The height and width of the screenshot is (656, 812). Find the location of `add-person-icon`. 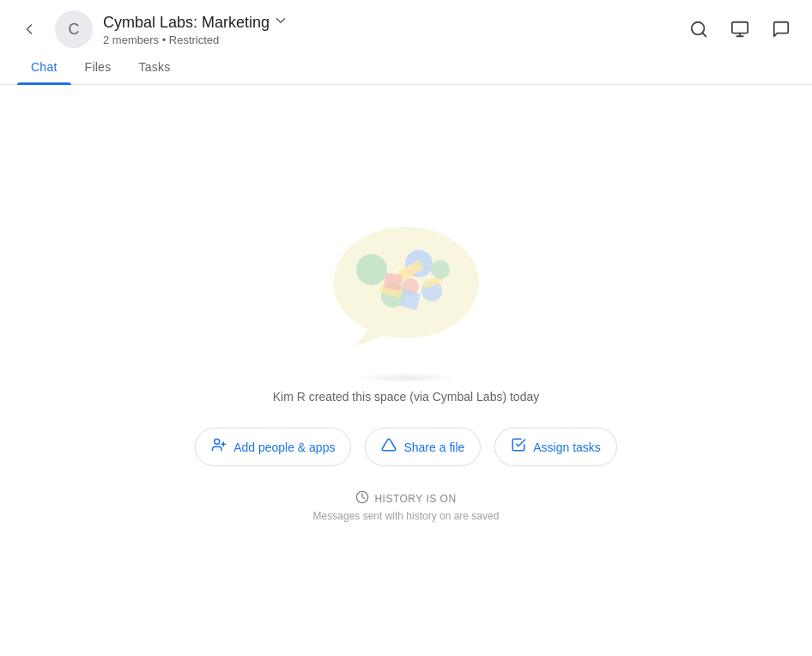

add-person-icon is located at coordinates (219, 446).